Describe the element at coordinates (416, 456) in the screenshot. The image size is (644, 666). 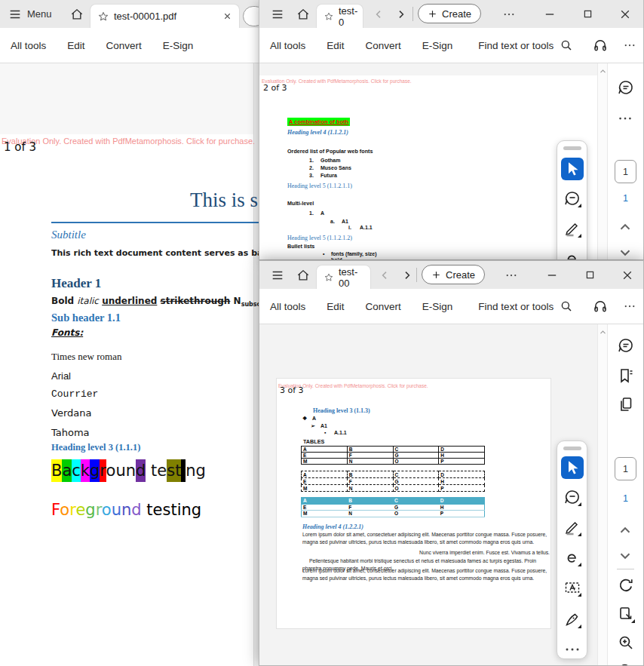
I see `table-cell: G` at that location.